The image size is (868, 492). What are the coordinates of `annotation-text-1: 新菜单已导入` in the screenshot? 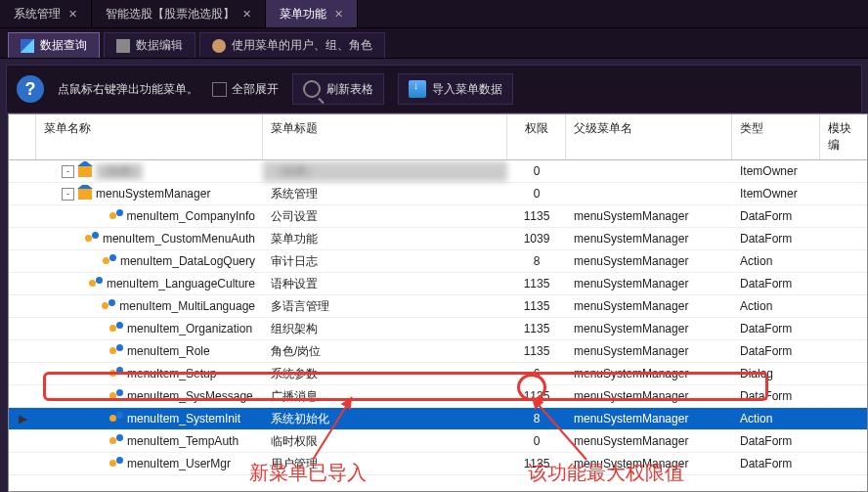 It's located at (308, 473).